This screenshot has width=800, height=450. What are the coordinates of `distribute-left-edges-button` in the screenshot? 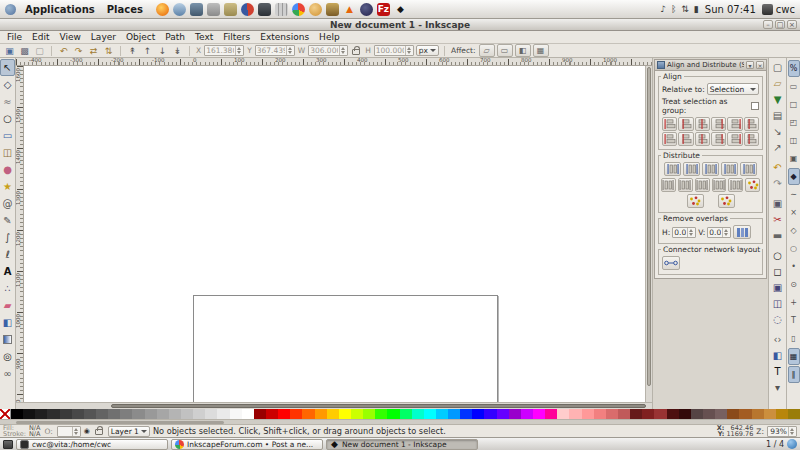 It's located at (672, 169).